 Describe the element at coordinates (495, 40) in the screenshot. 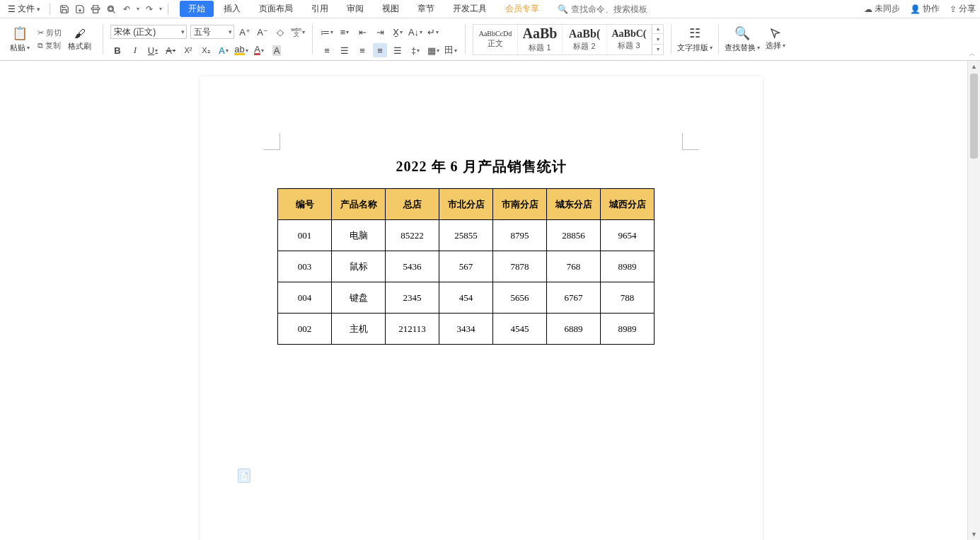

I see `style-item: AaBbCcDd正文` at that location.